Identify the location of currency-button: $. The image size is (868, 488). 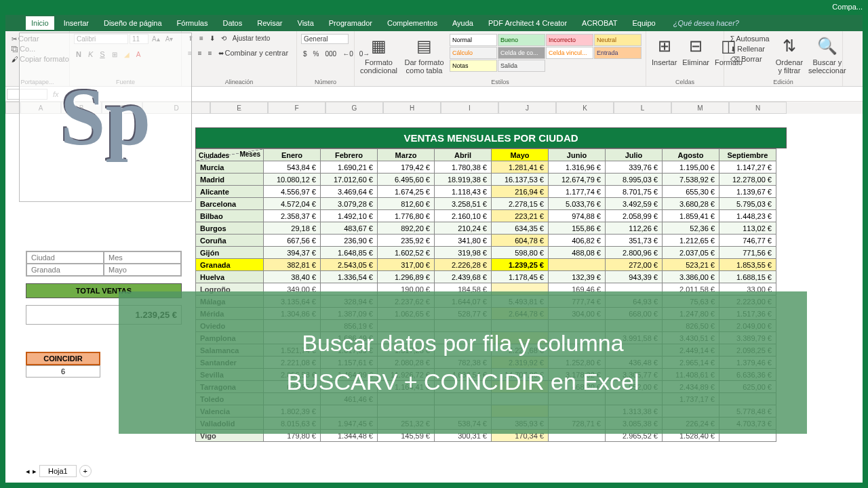
(305, 54).